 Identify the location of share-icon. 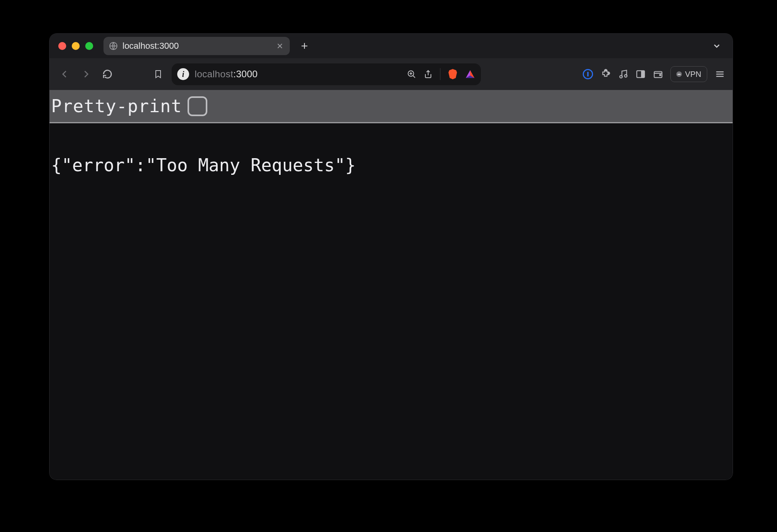
(428, 74).